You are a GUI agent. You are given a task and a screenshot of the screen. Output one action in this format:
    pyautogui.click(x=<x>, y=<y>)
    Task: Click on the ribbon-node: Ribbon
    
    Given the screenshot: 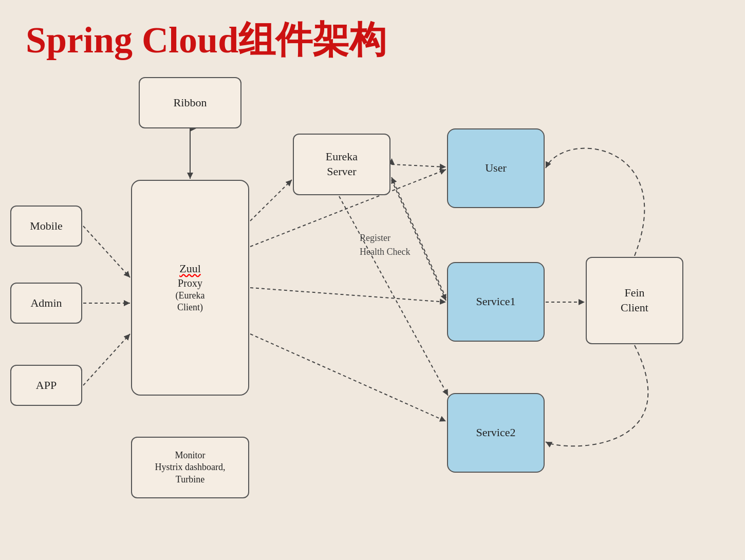 What is the action you would take?
    pyautogui.click(x=190, y=103)
    